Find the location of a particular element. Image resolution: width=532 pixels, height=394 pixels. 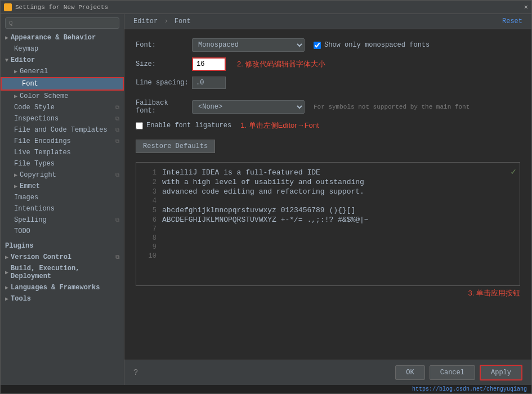

show-monospaced-text: Show only monospaced fonts is located at coordinates (377, 45).